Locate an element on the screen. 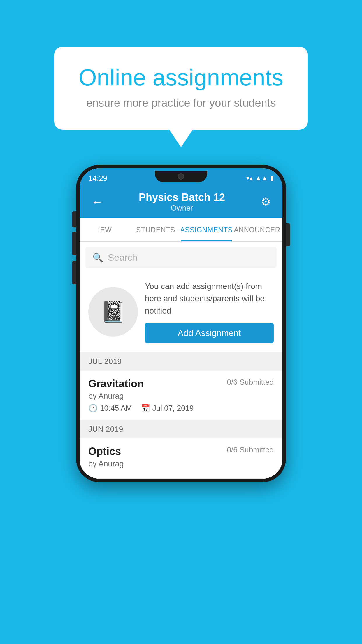  month-header-jun: JUN 2019 is located at coordinates (181, 429).